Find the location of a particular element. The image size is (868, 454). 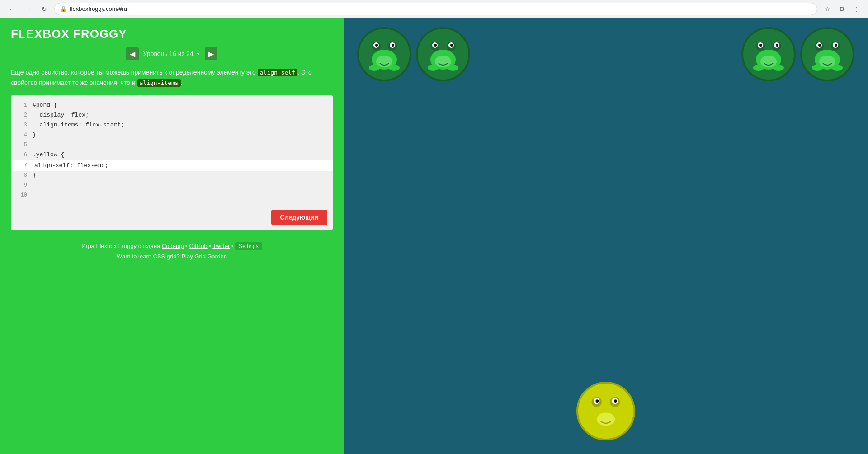

bookmark-button: ☆ is located at coordinates (827, 9).